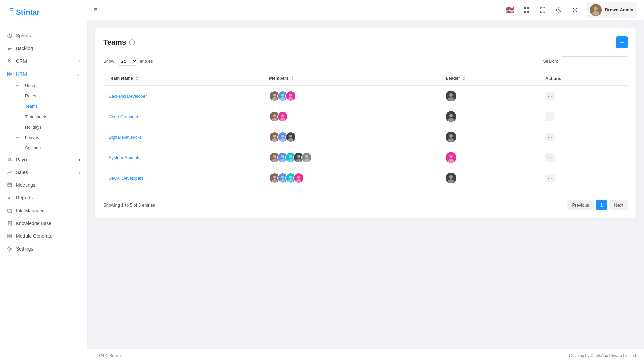  Describe the element at coordinates (352, 117) in the screenshot. I see `members-cell` at that location.